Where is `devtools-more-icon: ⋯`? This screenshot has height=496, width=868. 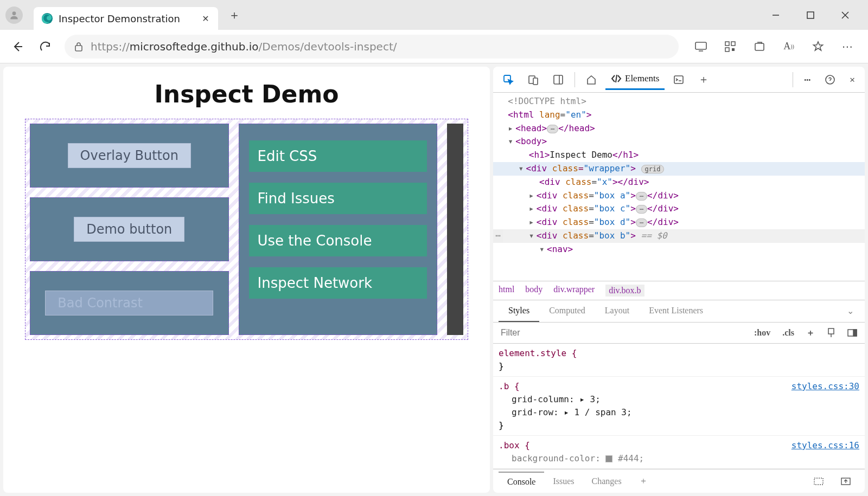 devtools-more-icon: ⋯ is located at coordinates (807, 80).